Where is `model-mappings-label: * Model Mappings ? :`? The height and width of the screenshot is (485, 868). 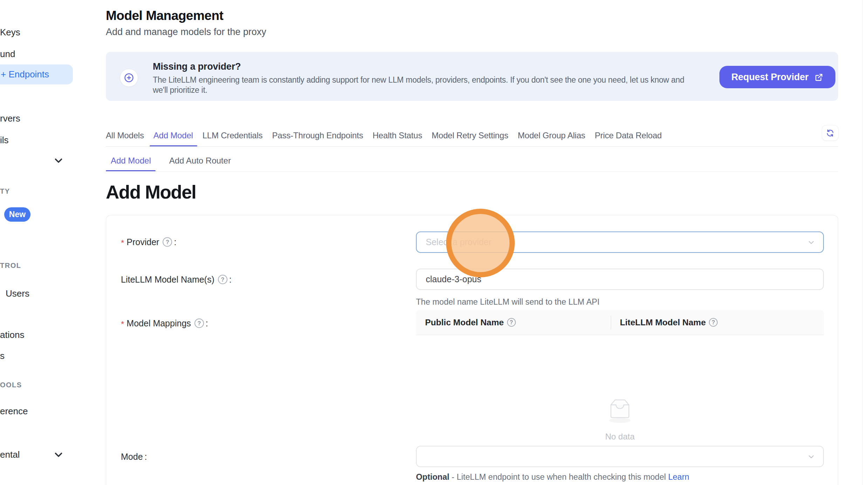 model-mappings-label: * Model Mappings ? : is located at coordinates (165, 324).